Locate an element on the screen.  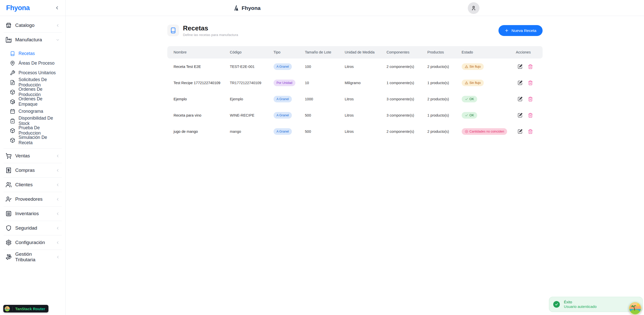
map-pin-icon is located at coordinates (13, 63).